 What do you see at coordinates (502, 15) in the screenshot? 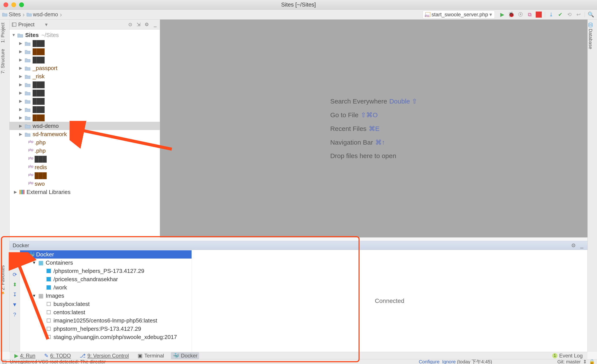
I see `run-icon: ▶` at bounding box center [502, 15].